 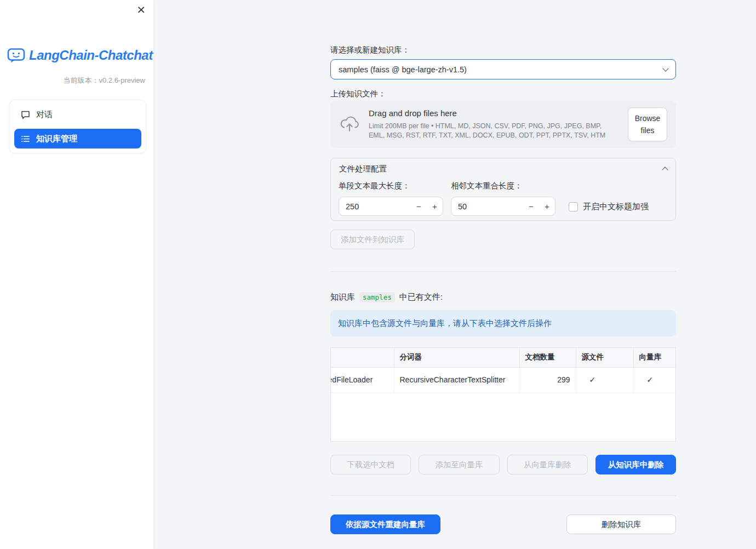 I want to click on table-scroll-area: 文档加载器 分词器 文档数量 源文件 向量库 UnstructuredFileL…, so click(x=503, y=394).